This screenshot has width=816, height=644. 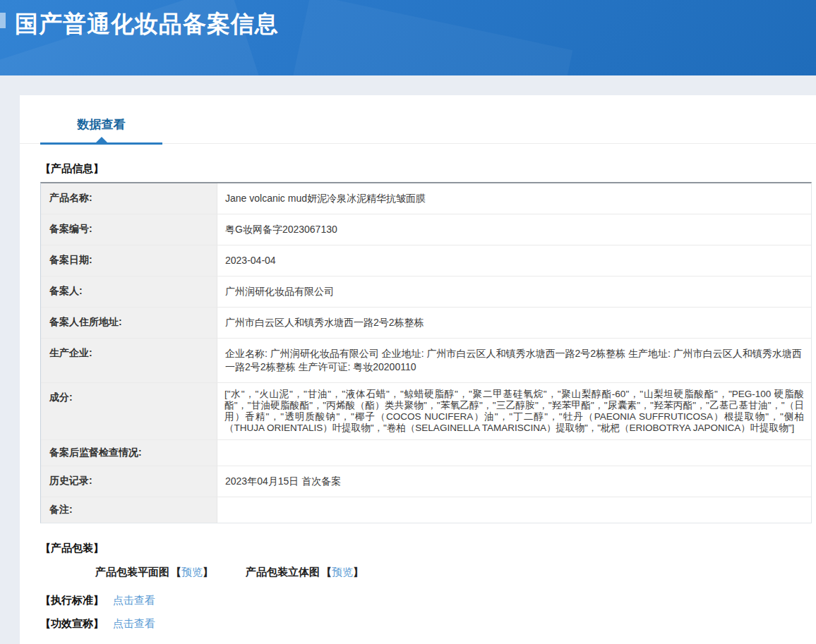 I want to click on packaging-plan-label: 产品包装平面图, so click(x=133, y=573).